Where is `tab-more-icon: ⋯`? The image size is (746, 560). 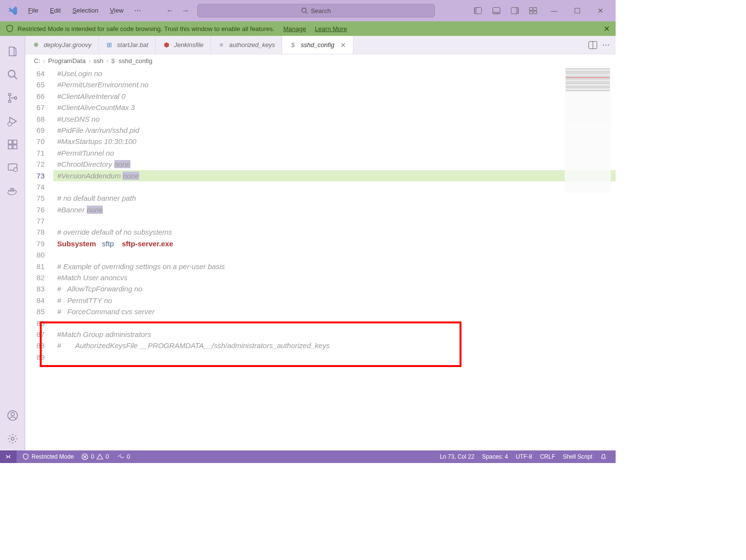 tab-more-icon: ⋯ is located at coordinates (606, 45).